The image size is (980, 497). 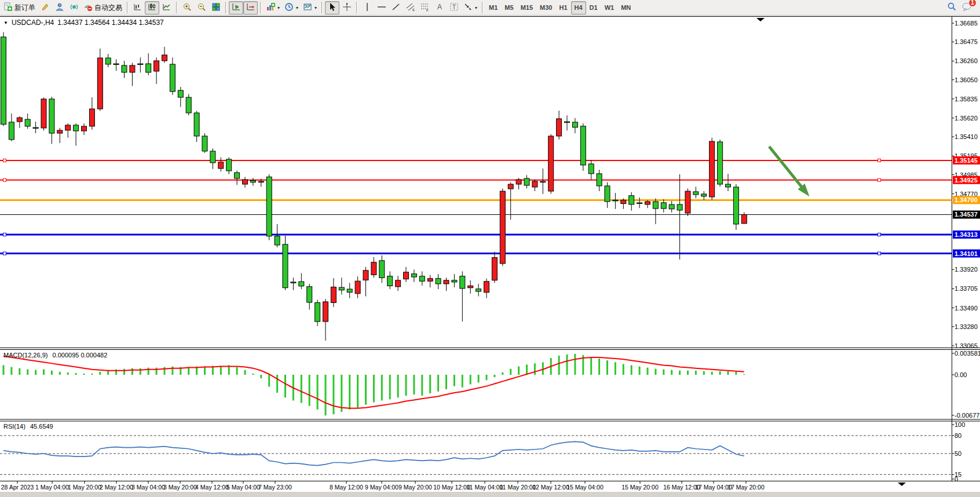 What do you see at coordinates (250, 8) in the screenshot?
I see `chart-shift-button` at bounding box center [250, 8].